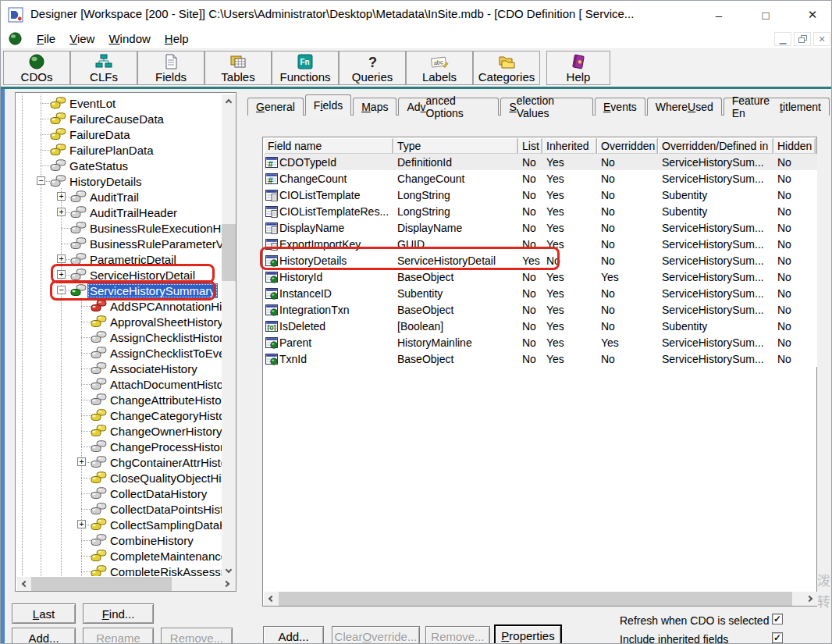 The height and width of the screenshot is (644, 832). What do you see at coordinates (119, 150) in the screenshot?
I see `tree-item-failureplandata: FailurePlanData` at bounding box center [119, 150].